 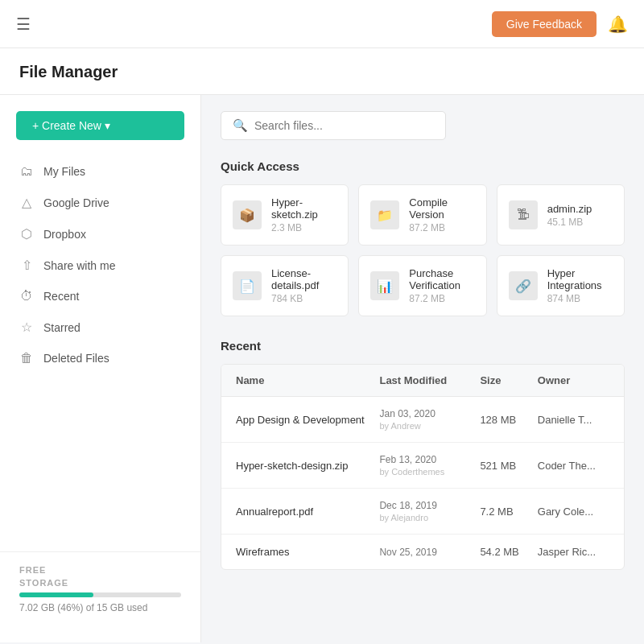 What do you see at coordinates (423, 166) in the screenshot?
I see `quick-access-title: Quick Access` at bounding box center [423, 166].